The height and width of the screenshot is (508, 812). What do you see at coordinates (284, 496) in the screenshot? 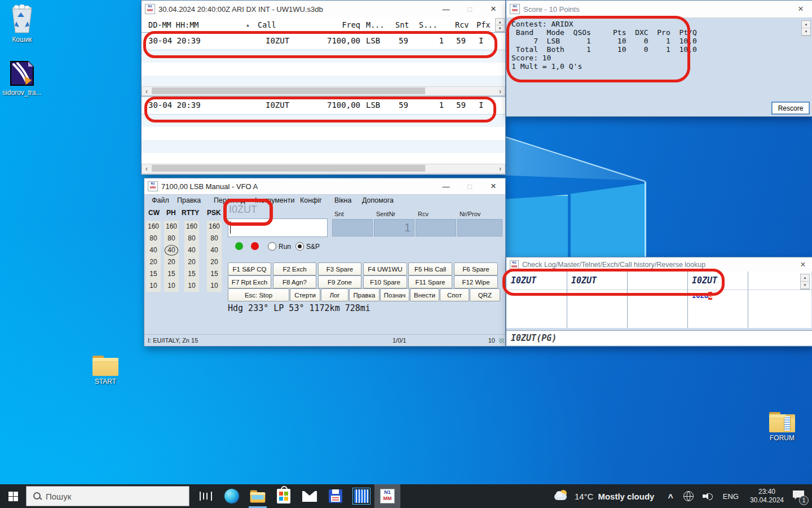
I see `taskbar-store-button` at bounding box center [284, 496].